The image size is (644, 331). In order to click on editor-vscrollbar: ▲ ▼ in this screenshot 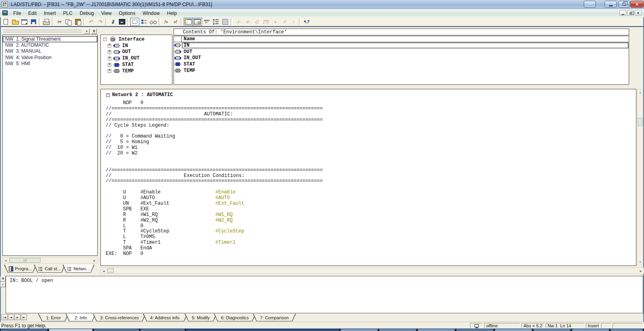, I will do `click(640, 177)`.